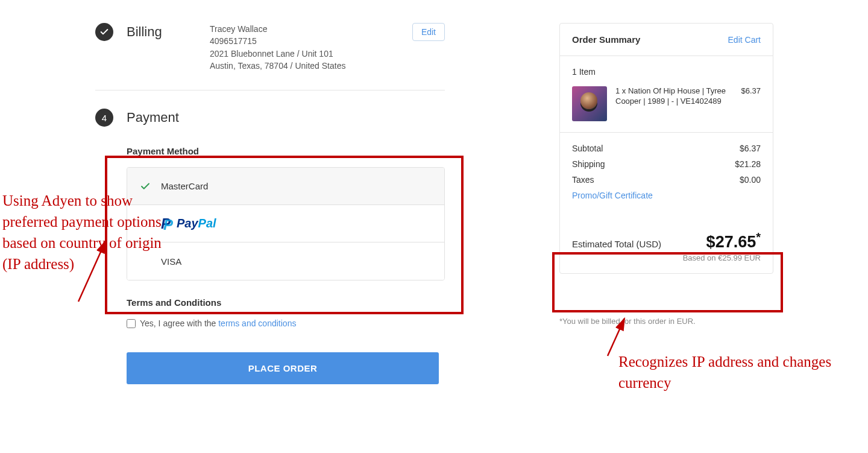 Image resolution: width=868 pixels, height=453 pixels. What do you see at coordinates (734, 241) in the screenshot?
I see `total-amount: $27.65*` at bounding box center [734, 241].